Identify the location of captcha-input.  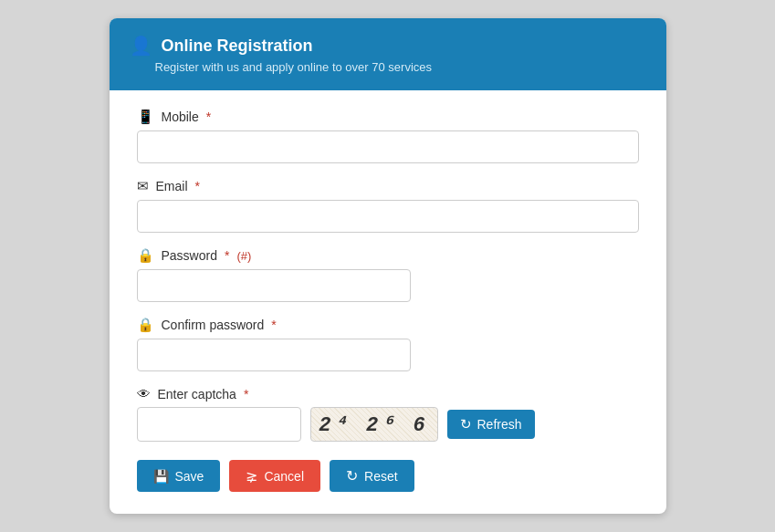
(219, 424).